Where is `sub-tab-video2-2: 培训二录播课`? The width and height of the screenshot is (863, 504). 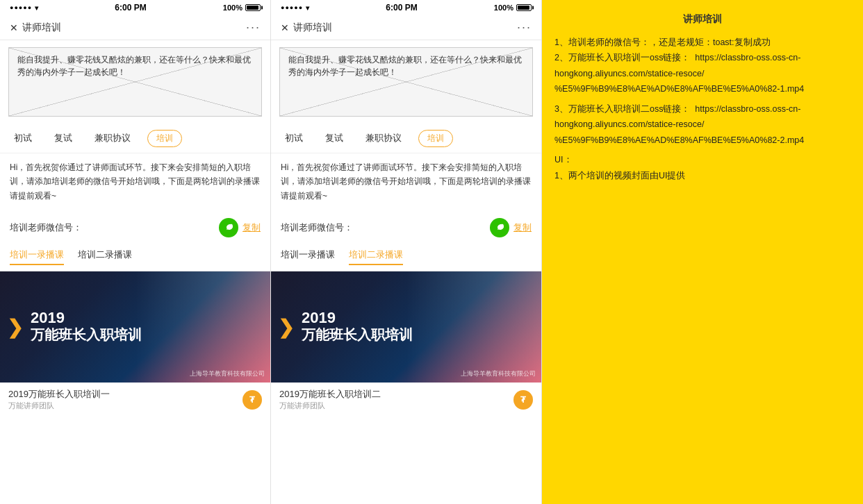 sub-tab-video2-2: 培训二录播课 is located at coordinates (376, 257).